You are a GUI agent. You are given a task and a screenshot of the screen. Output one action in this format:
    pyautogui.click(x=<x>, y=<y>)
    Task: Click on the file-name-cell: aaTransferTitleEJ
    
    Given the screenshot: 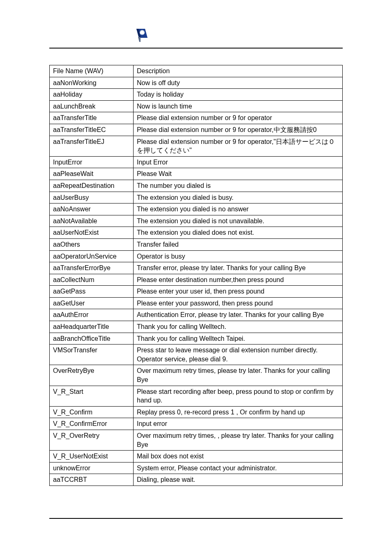 What is the action you would take?
    pyautogui.click(x=92, y=146)
    